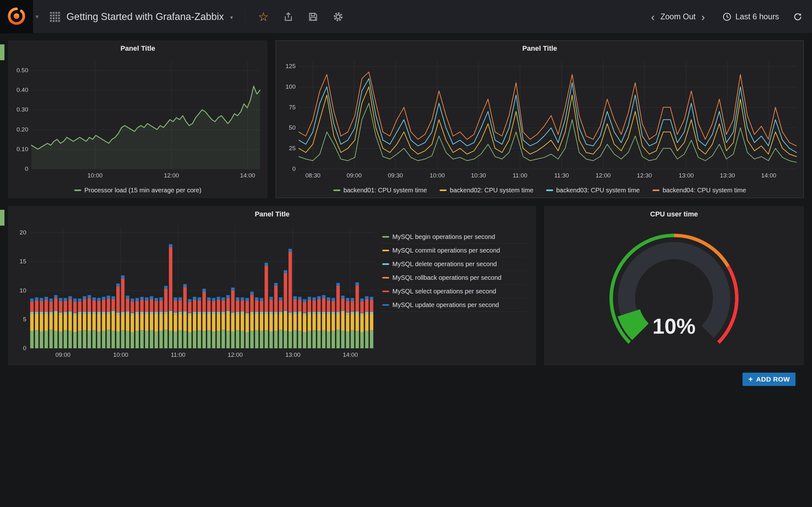 The image size is (812, 507). Describe the element at coordinates (447, 278) in the screenshot. I see `legend-label: MySQL rollback operations per second` at that location.